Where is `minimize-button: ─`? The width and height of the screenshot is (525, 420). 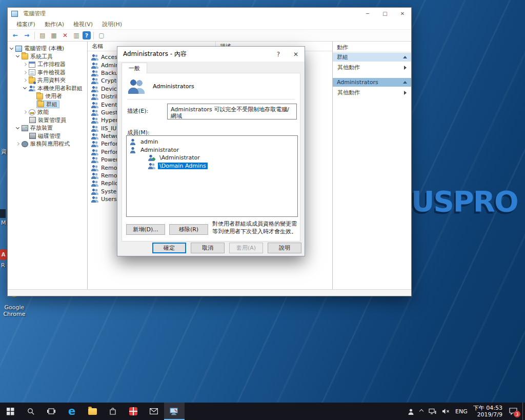 minimize-button: ─ is located at coordinates (368, 13).